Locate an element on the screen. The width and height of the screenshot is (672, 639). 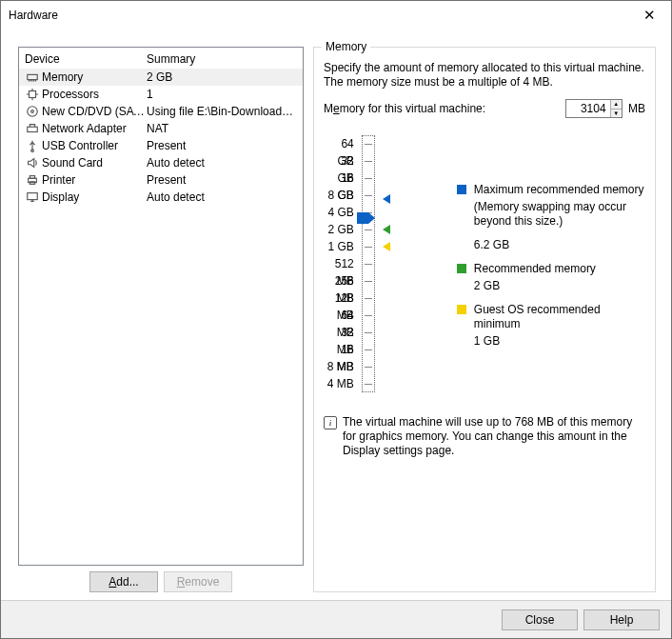
device-row-network: Network AdapterNAT is located at coordinates (161, 129).